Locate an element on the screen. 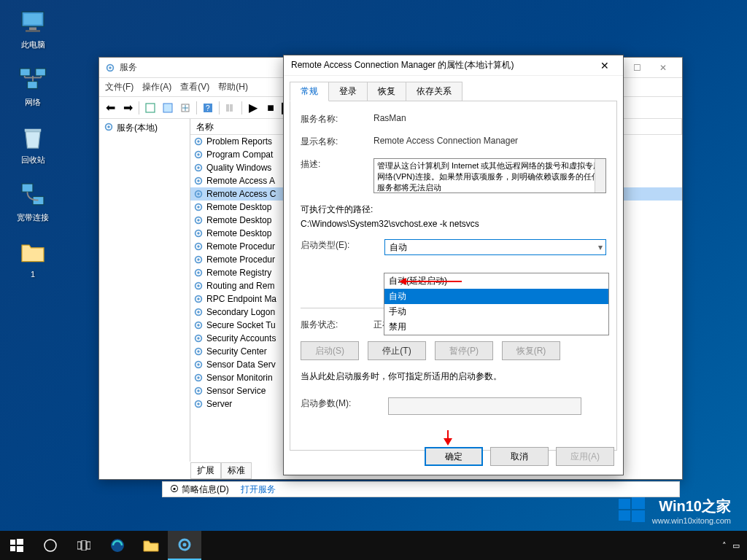 This screenshot has height=560, width=747. menu-view: 查看(V) is located at coordinates (195, 88).